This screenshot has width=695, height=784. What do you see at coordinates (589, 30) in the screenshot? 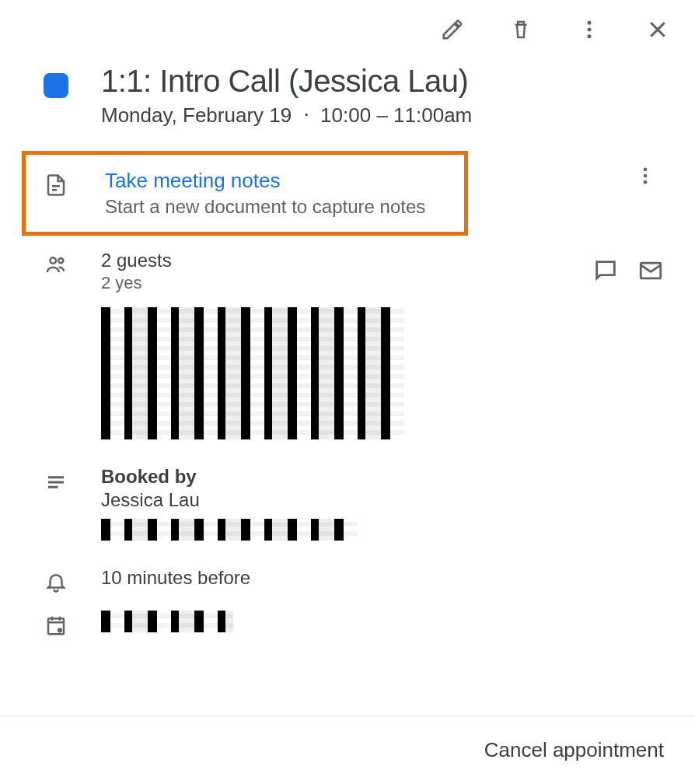
I see `more-options-button` at bounding box center [589, 30].